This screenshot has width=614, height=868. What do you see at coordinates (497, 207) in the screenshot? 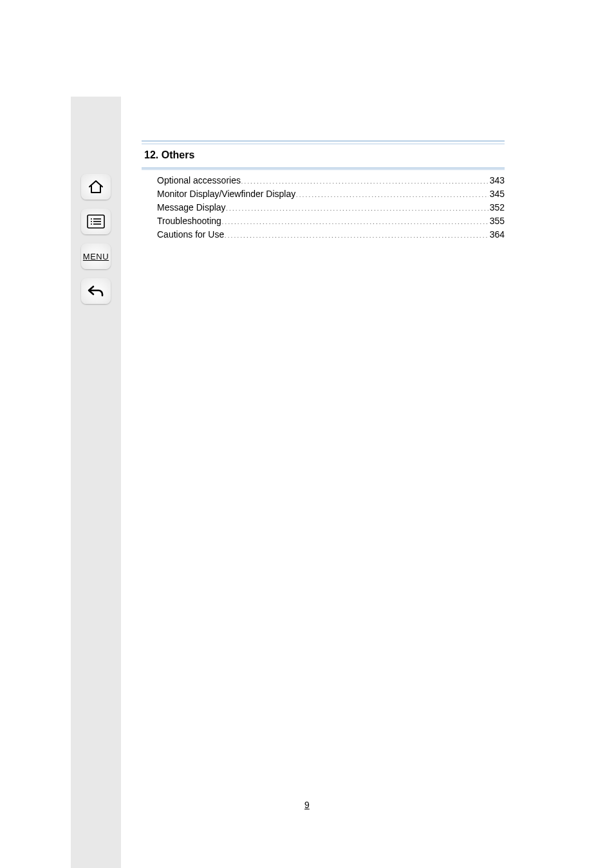
I see `toc-entry-page: 352` at bounding box center [497, 207].